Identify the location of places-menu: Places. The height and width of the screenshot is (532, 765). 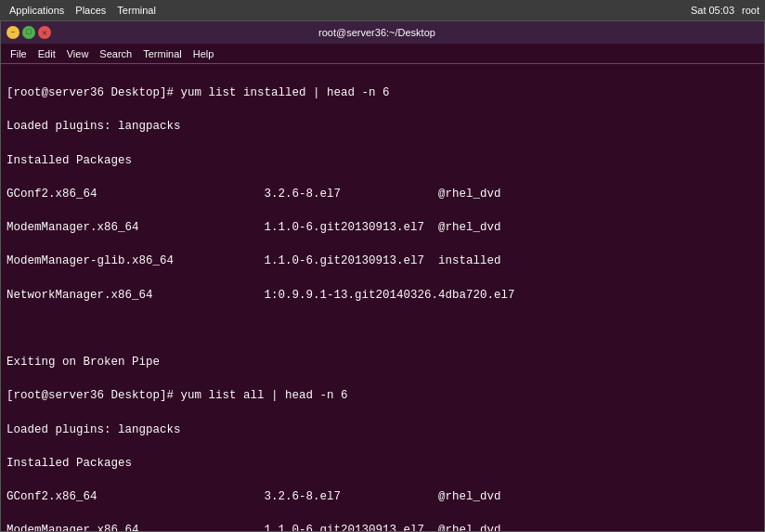
(91, 10).